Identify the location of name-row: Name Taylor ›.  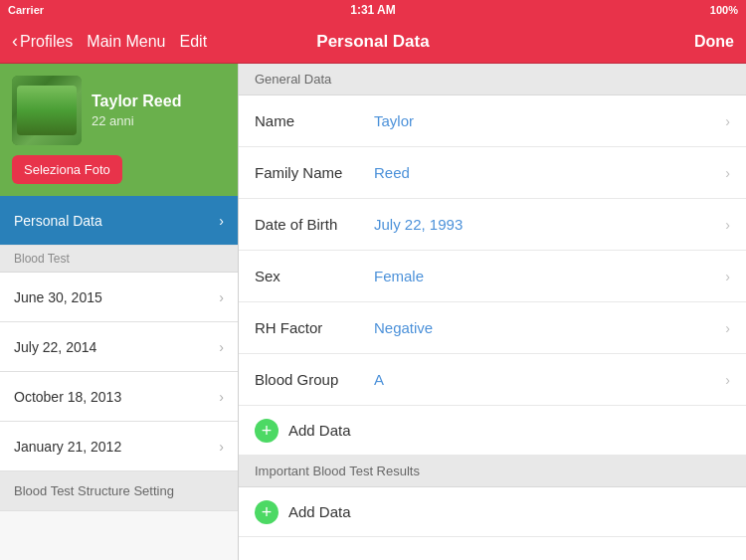
(492, 121).